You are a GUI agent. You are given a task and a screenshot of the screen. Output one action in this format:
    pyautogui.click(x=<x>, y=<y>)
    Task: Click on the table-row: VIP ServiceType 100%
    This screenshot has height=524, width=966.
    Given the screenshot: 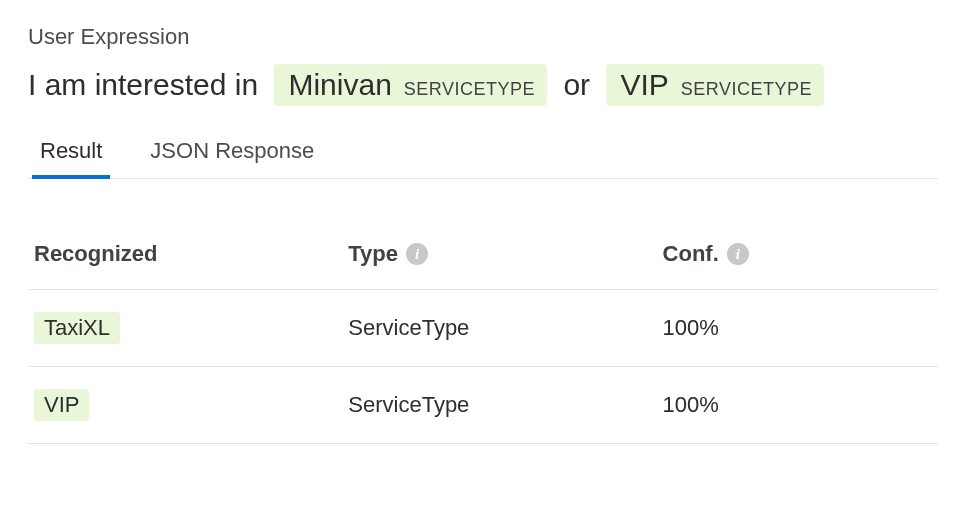 What is the action you would take?
    pyautogui.click(x=483, y=406)
    